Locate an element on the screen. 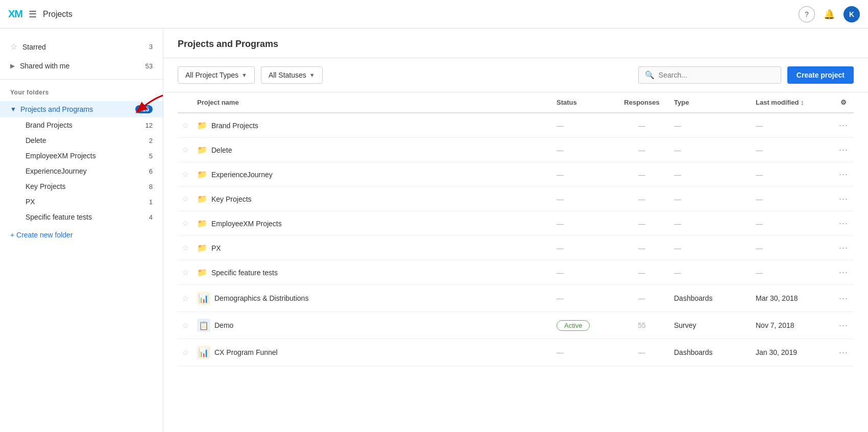 Image resolution: width=868 pixels, height=432 pixels. name-cell: 📁 Brand Projects is located at coordinates (373, 126).